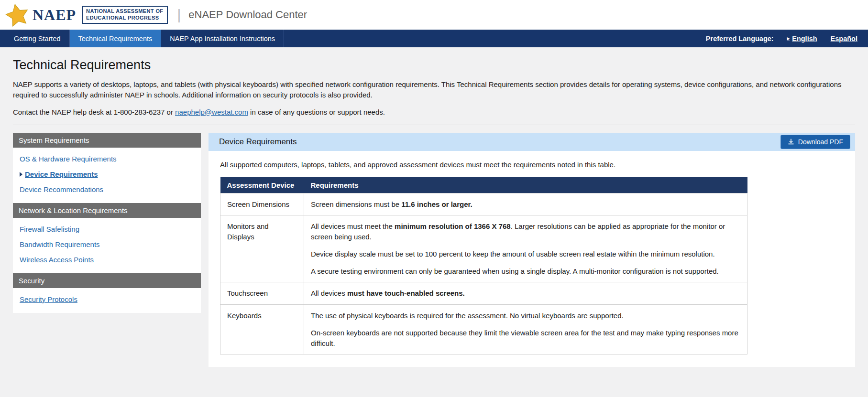 The width and height of the screenshot is (868, 397). Describe the element at coordinates (124, 15) in the screenshot. I see `naep-logo-text-box: NATIONAL ASSESSMENT OF EDUCATIONAL PROGR…` at that location.